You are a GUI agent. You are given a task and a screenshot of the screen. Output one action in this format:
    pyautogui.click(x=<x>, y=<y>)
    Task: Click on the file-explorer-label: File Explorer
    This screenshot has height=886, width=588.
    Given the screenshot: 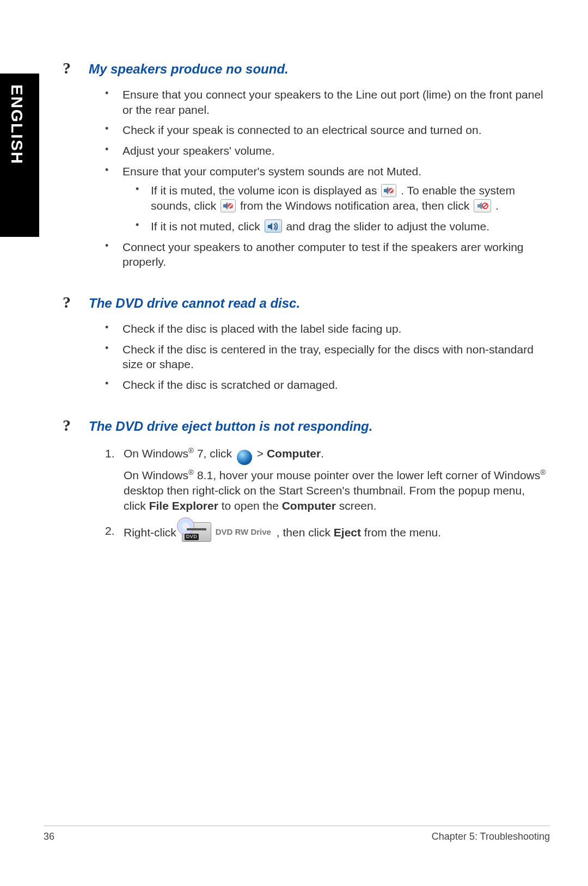 What is the action you would take?
    pyautogui.click(x=184, y=505)
    